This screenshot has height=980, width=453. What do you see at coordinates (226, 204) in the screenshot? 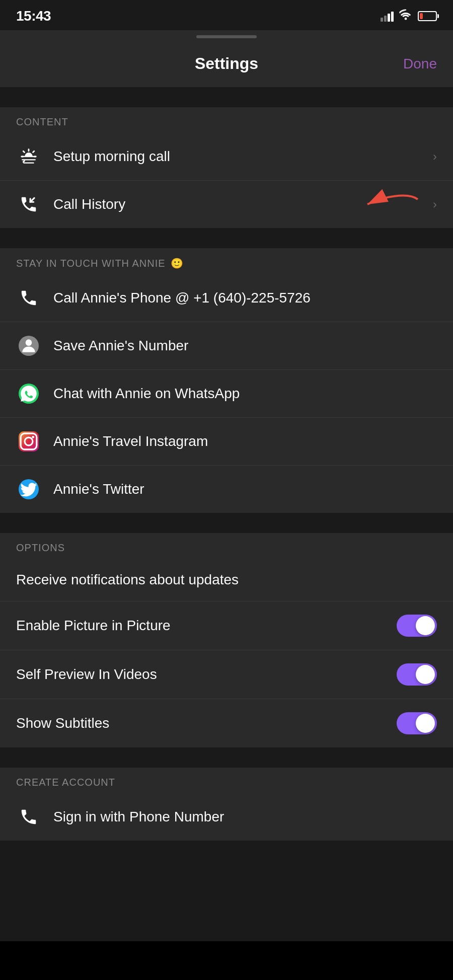
I see `call-history-item: Call History ›` at bounding box center [226, 204].